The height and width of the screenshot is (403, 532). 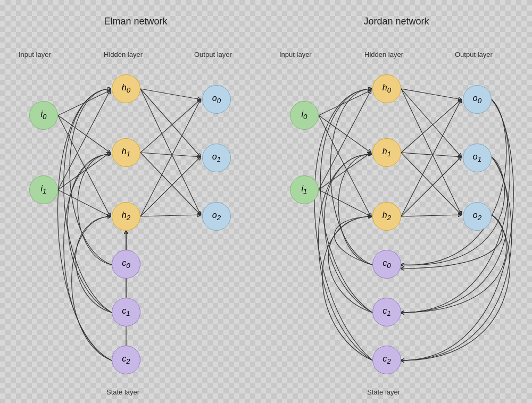 I want to click on elman-node-c0: c0, so click(x=126, y=264).